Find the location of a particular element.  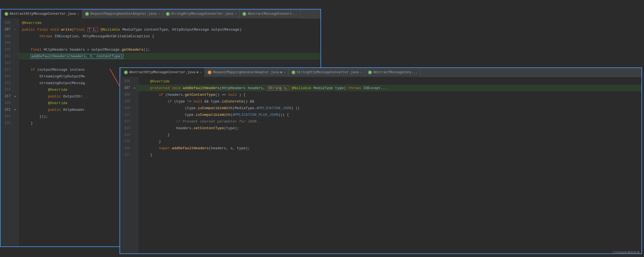

code-line-216: @Override is located at coordinates (45, 90).